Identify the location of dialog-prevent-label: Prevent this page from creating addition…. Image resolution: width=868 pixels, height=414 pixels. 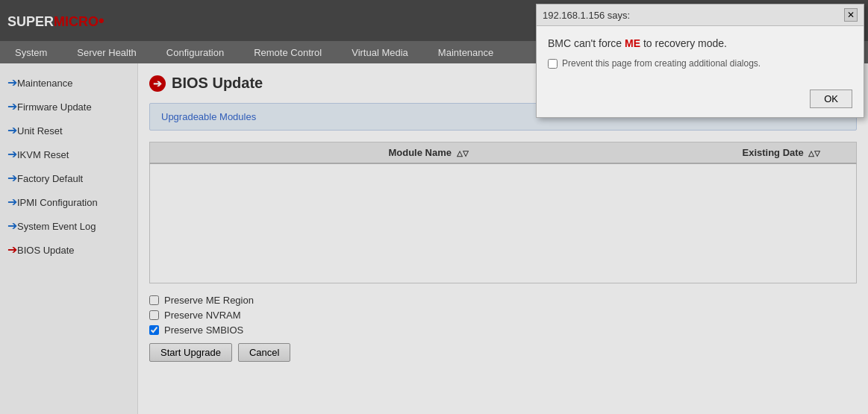
(661, 63).